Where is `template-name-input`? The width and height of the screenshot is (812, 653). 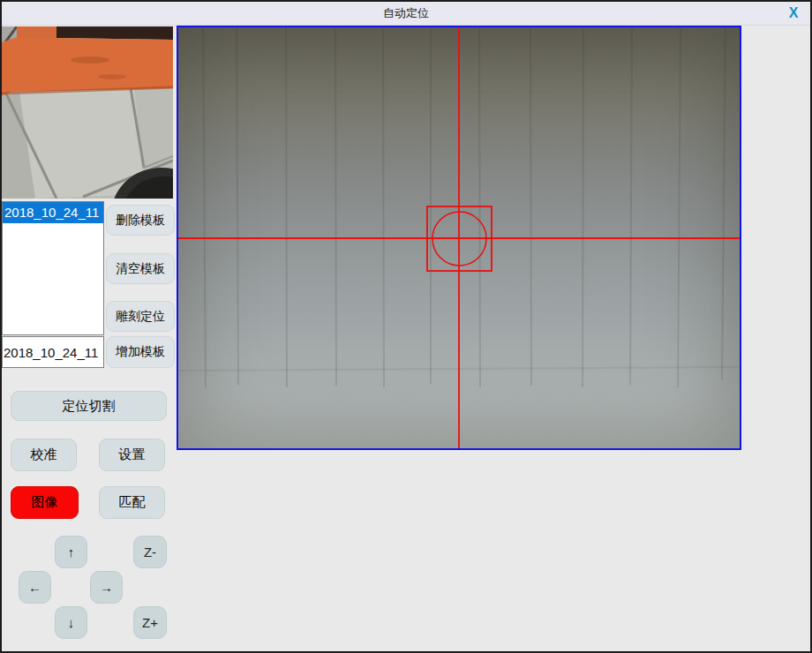 template-name-input is located at coordinates (53, 352).